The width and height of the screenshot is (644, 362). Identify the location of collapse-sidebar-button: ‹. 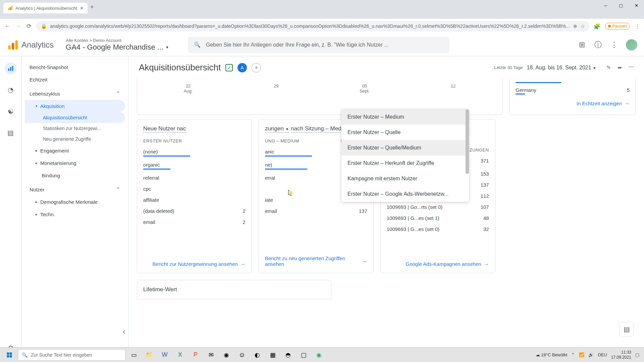
(124, 332).